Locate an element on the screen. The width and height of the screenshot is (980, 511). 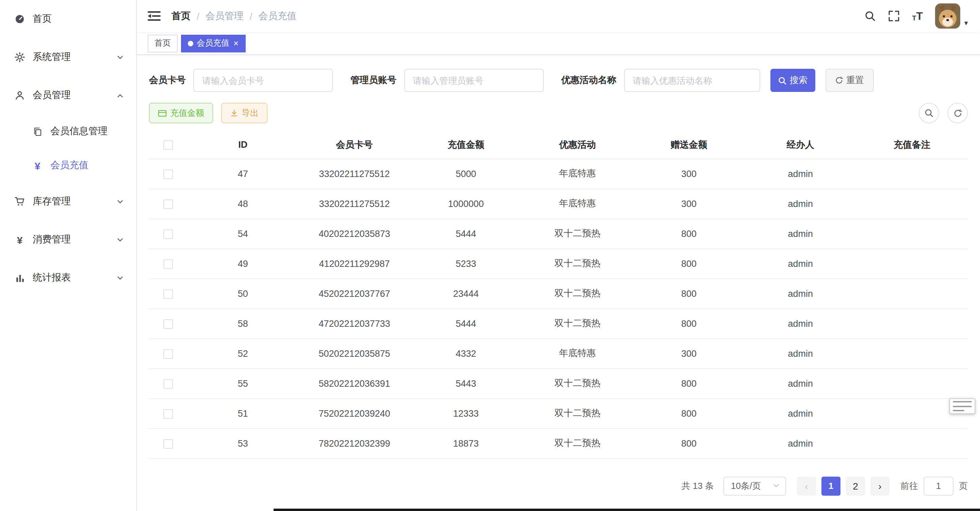
reset-button: 重置 is located at coordinates (849, 81).